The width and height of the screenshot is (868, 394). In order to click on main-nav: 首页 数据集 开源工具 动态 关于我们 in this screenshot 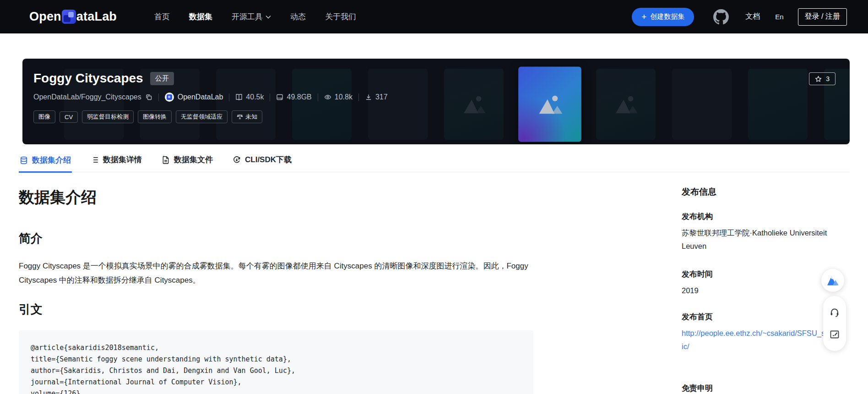, I will do `click(255, 16)`.